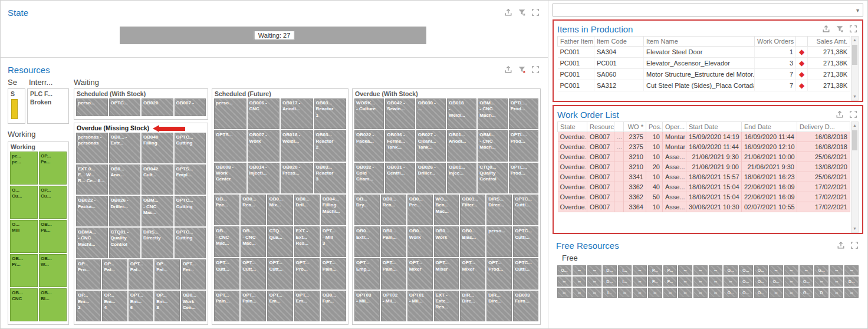 The image size is (868, 329). I want to click on resource-tile: OPTC..., so click(125, 107).